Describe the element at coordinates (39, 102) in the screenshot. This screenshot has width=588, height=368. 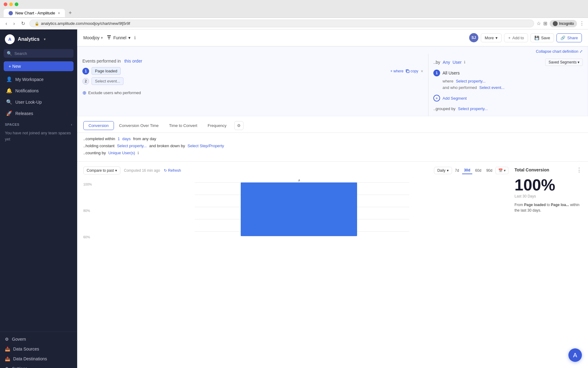
I see `sidebar-item-user-lookup: 🔍 User Look-Up` at that location.